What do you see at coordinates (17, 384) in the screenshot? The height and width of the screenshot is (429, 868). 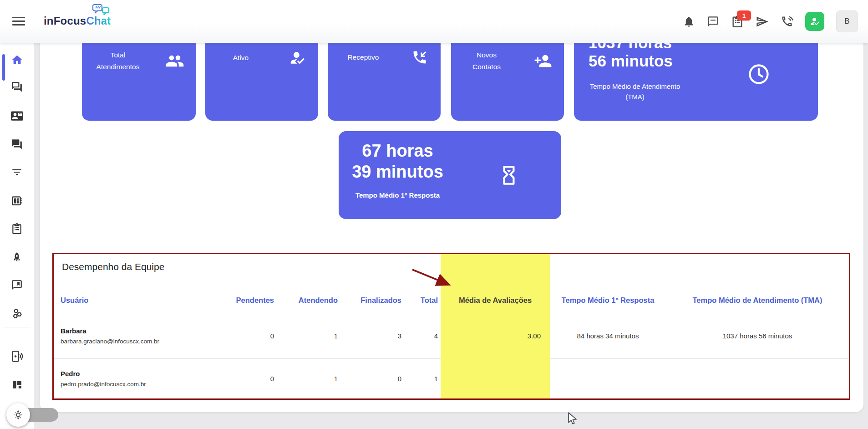 I see `dashboard-icon` at bounding box center [17, 384].